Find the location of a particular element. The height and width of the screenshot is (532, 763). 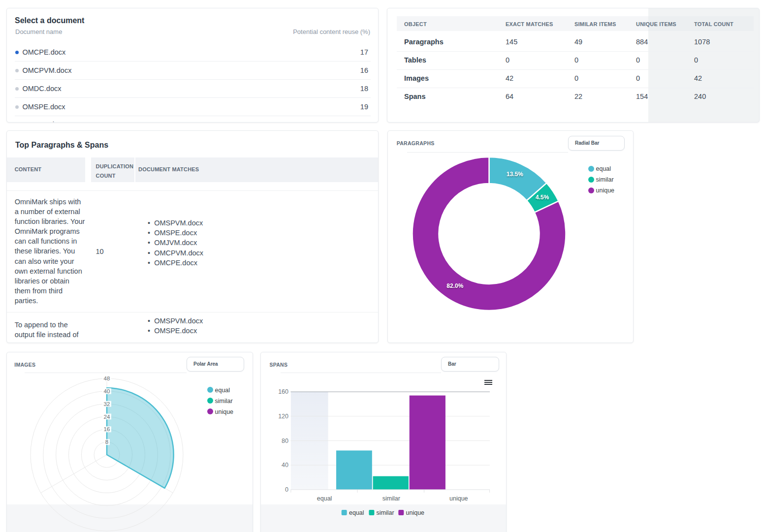

svg-text: 4.5% is located at coordinates (542, 197).